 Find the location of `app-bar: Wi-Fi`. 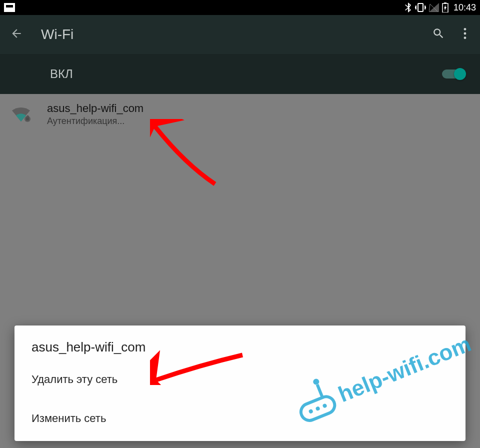

app-bar: Wi-Fi is located at coordinates (240, 34).